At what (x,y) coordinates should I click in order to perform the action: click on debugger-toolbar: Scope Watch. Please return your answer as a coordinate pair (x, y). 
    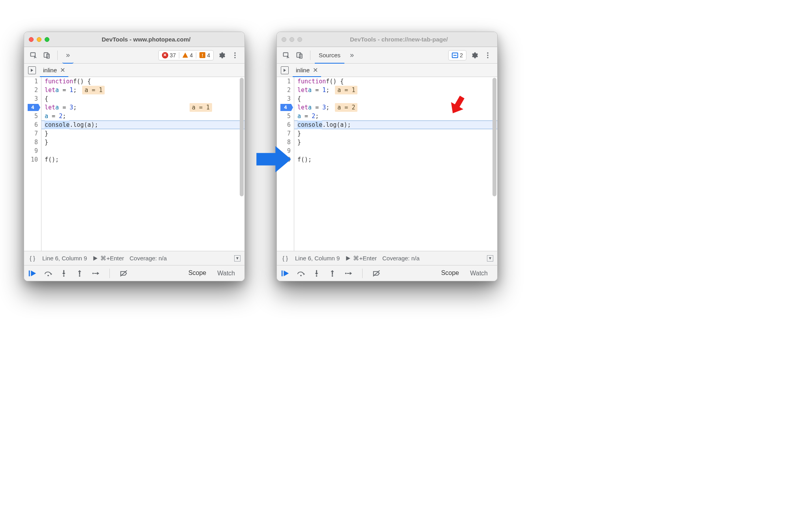
    Looking at the image, I should click on (387, 273).